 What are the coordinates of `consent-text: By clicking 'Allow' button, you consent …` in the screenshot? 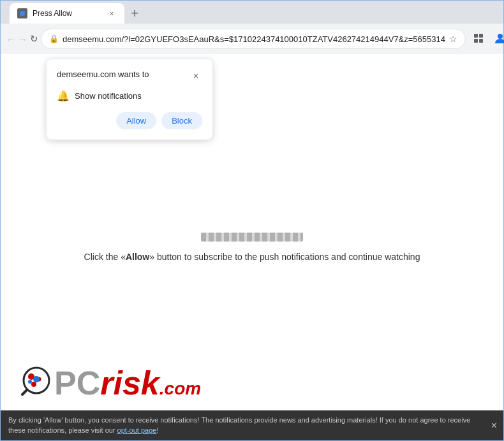 It's located at (244, 426).